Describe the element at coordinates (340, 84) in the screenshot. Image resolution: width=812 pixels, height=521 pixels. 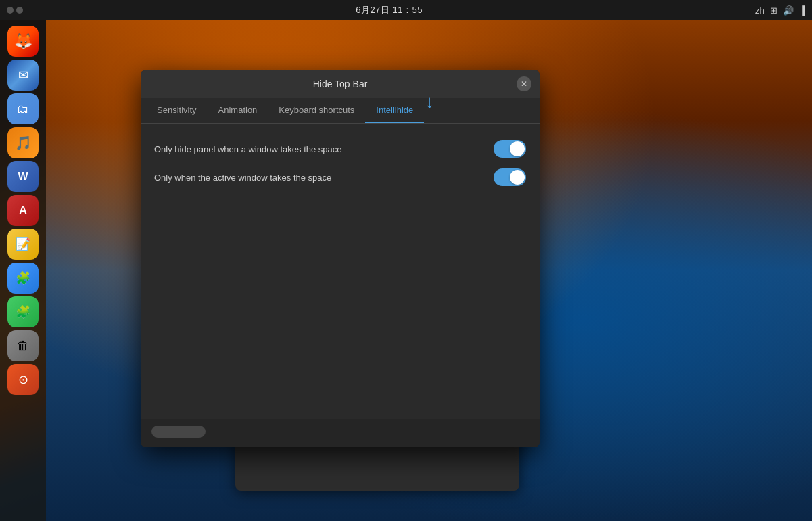
I see `dialog-titlebar: Hide Top Bar ✕` at that location.